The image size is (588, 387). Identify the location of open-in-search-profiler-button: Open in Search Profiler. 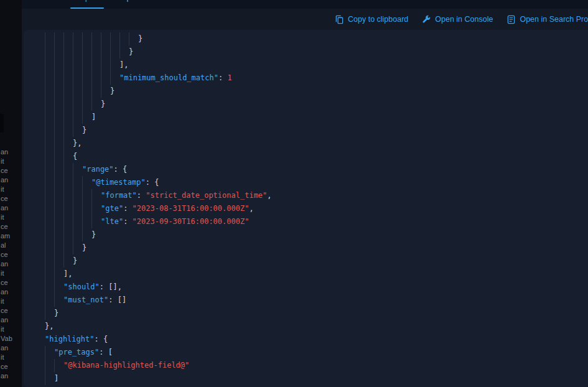
(548, 20).